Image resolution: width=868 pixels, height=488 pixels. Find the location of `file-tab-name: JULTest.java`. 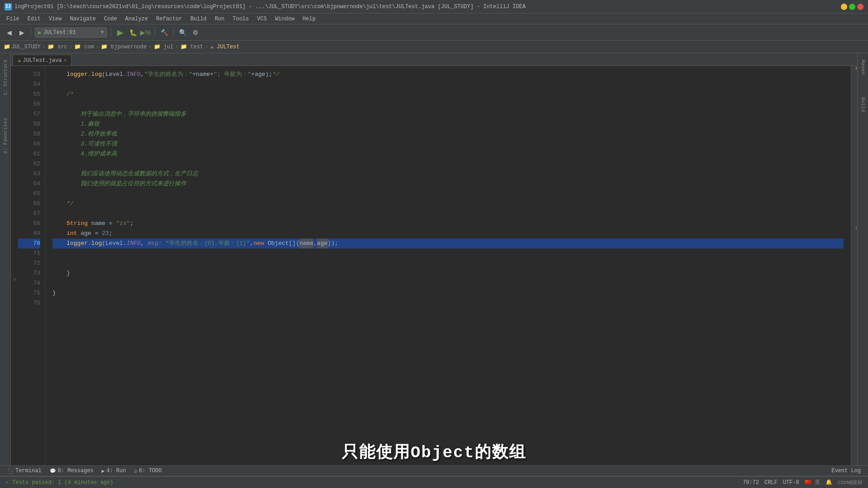

file-tab-name: JULTest.java is located at coordinates (42, 61).